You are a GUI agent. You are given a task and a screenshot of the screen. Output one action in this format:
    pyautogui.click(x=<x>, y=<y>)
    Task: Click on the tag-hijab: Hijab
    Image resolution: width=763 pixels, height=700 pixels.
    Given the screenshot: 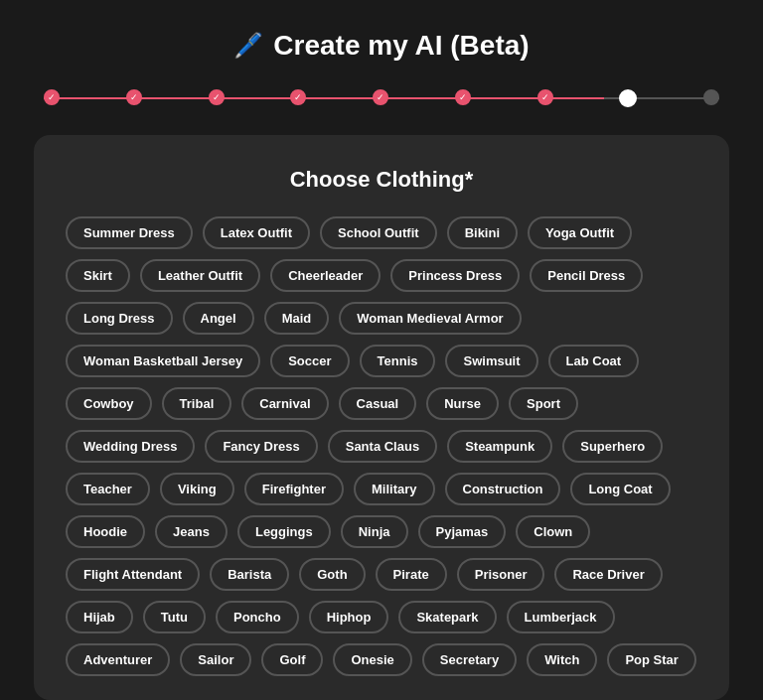 What is the action you would take?
    pyautogui.click(x=99, y=618)
    